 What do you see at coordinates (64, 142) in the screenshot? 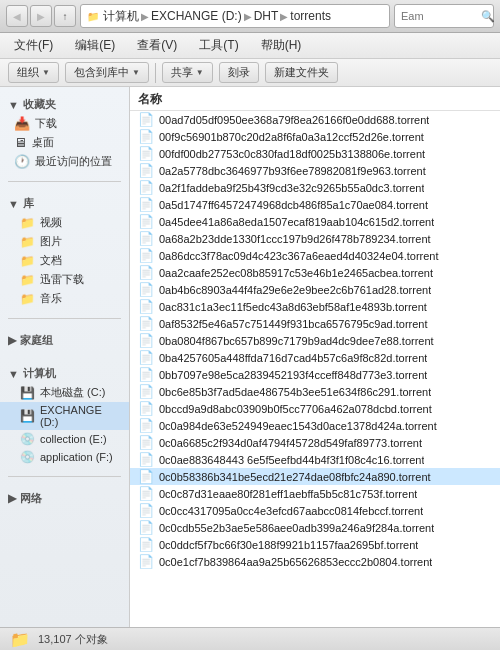
I see `sidebar-item-desktop: 🖥 桌面` at bounding box center [64, 142].